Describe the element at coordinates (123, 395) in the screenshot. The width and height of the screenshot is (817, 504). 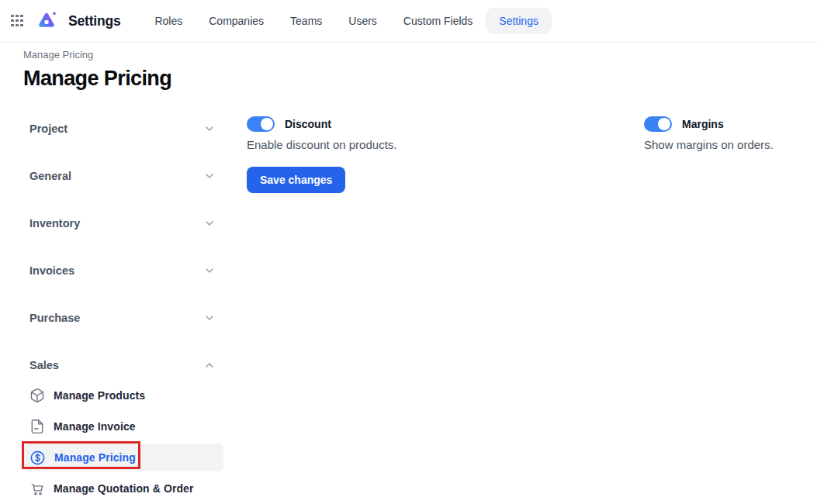
I see `sidebar-sub-item: Manage Products` at that location.